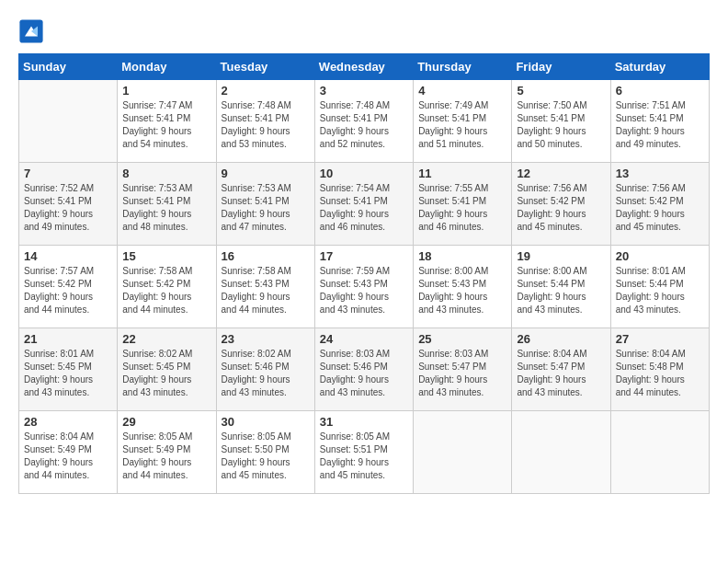  I want to click on calendar-cell: 13Sunrise: 7:56 AMSunset: 5:42 PMDayligh…, so click(660, 204).